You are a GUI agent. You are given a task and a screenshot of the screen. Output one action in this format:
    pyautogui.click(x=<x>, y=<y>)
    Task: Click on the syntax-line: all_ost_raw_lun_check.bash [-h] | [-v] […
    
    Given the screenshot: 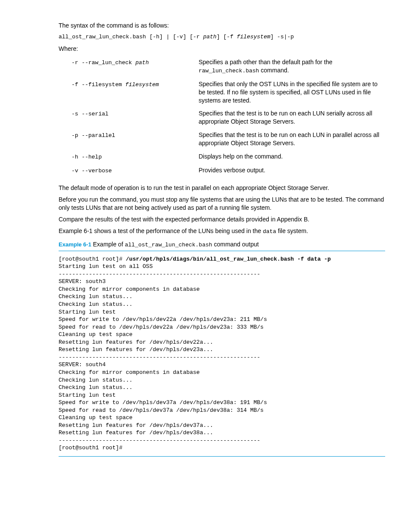 What is the action you would take?
    pyautogui.click(x=222, y=37)
    